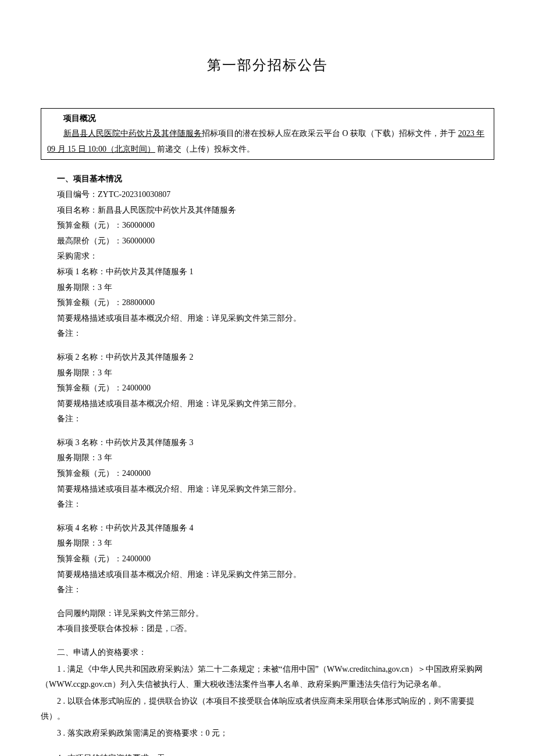  I want to click on overview-heading: 项目概况, so click(268, 119).